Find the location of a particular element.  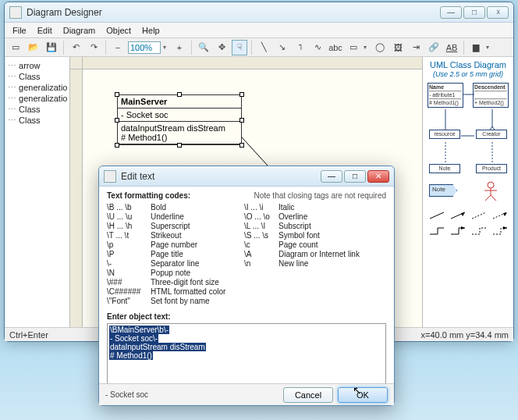

mini-label: resource is located at coordinates (445, 134).